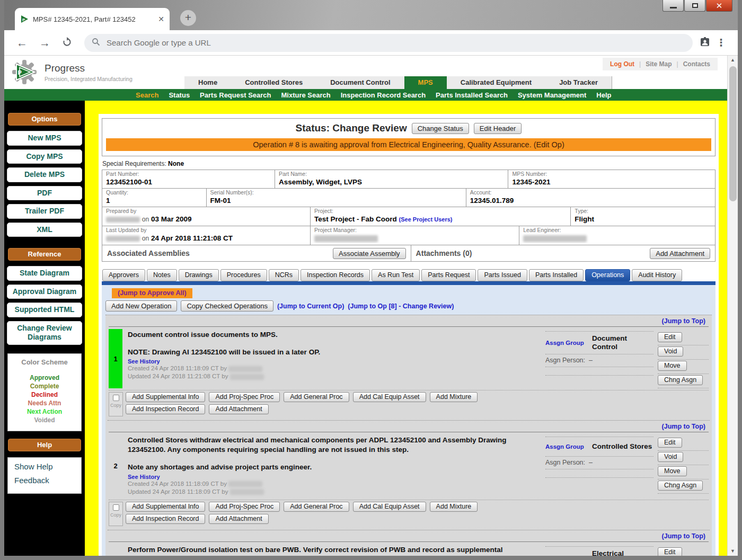  I want to click on sidebar-approval-diagram-button: Approval Diagram, so click(45, 292).